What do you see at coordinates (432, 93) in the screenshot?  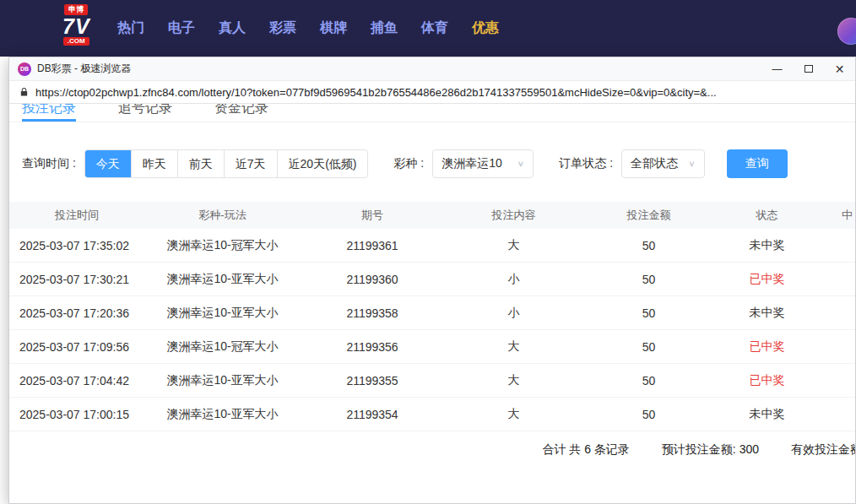 I see `address-bar: https://ctop02pchwp1.zfnc84.com/lottery/…` at bounding box center [432, 93].